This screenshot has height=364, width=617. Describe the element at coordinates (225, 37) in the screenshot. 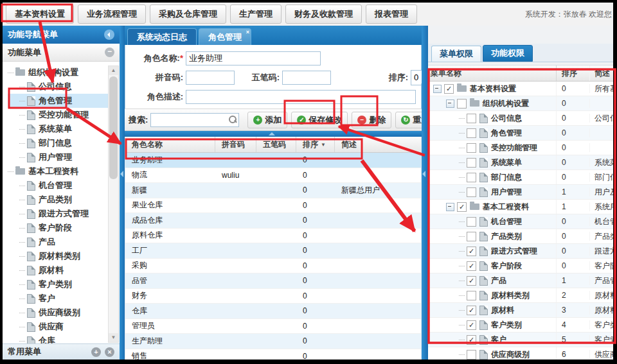

I see `tab-role-management: 角色管理 ×` at that location.